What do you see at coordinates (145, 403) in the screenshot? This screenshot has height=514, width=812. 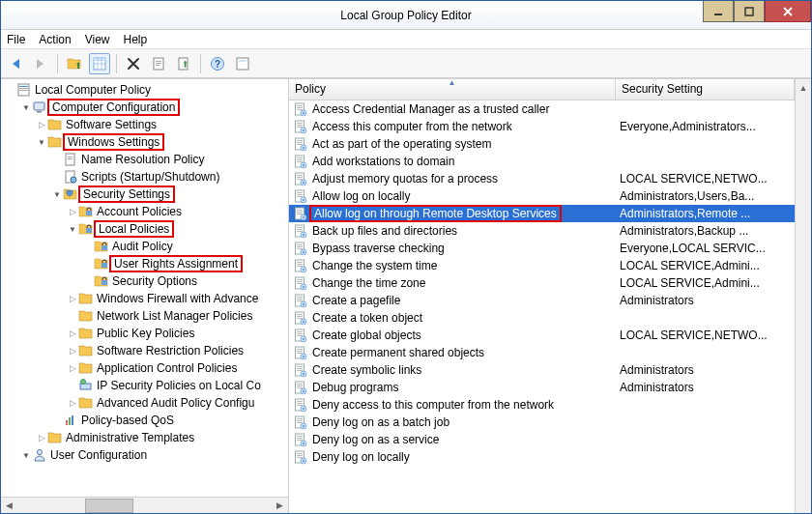 I see `tree-item: Advanced Audit Policy Configu` at bounding box center [145, 403].